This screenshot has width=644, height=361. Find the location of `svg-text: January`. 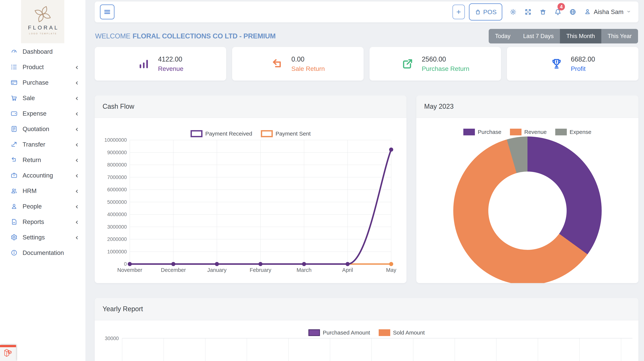

svg-text: January is located at coordinates (217, 270).